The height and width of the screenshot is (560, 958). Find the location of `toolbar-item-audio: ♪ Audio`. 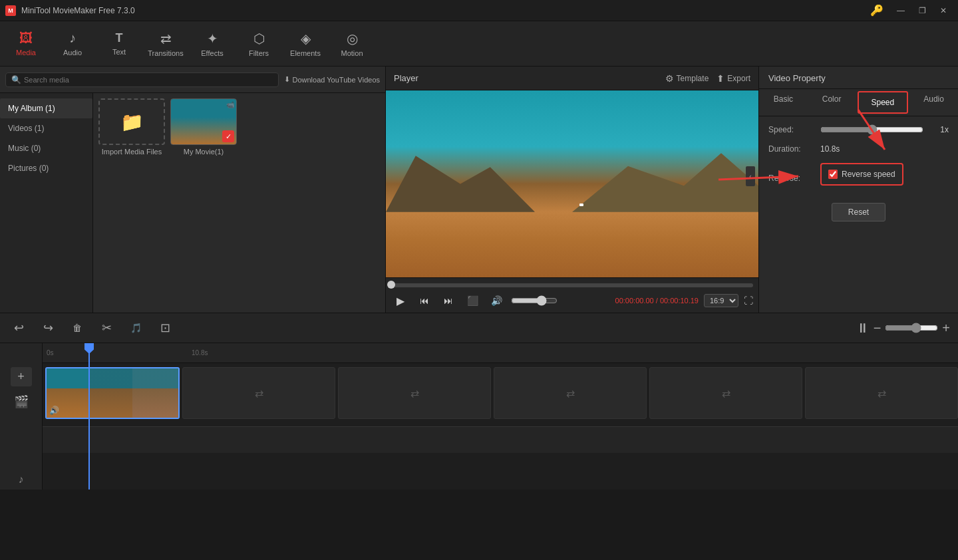

toolbar-item-audio: ♪ Audio is located at coordinates (73, 44).